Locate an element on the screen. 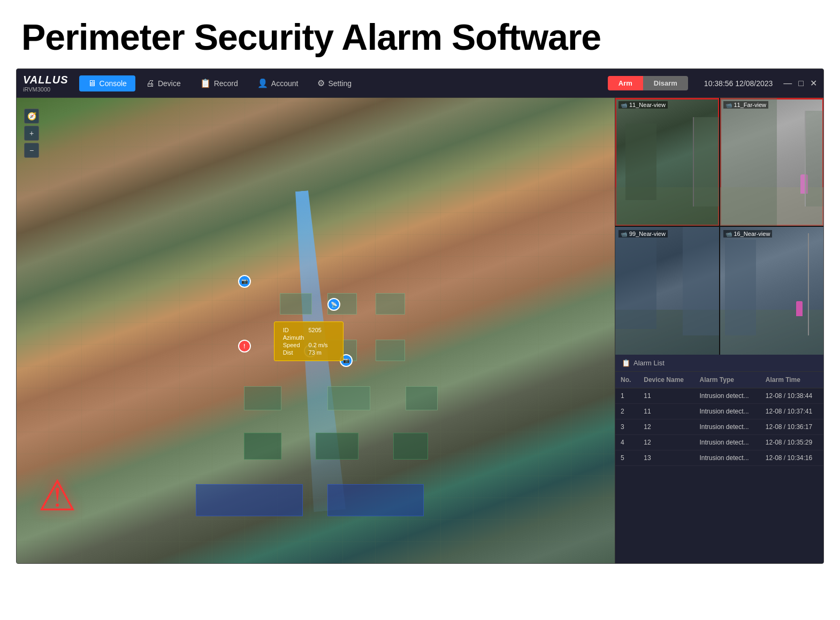  alarm-time-1: 12-08 / 10:38:44 is located at coordinates (792, 396).